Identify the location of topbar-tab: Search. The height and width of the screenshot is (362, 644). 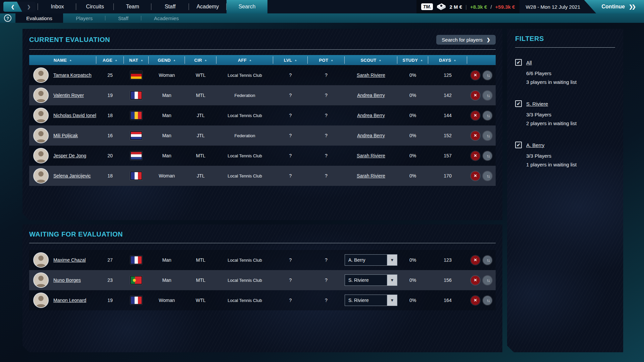
(247, 7).